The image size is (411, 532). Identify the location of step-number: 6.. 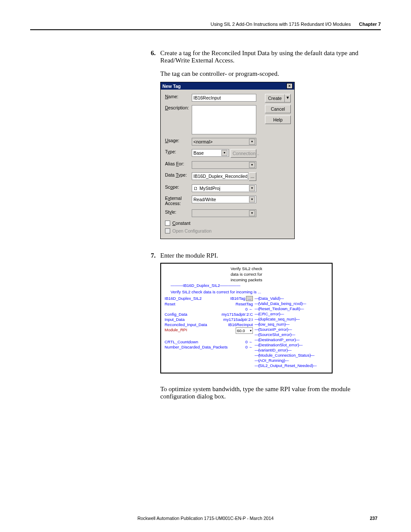
(156, 57).